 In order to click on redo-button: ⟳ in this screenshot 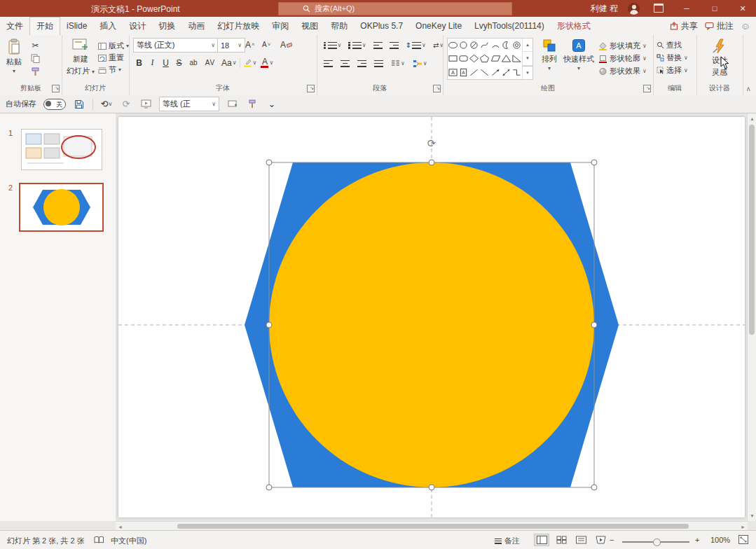, I will do `click(126, 104)`.